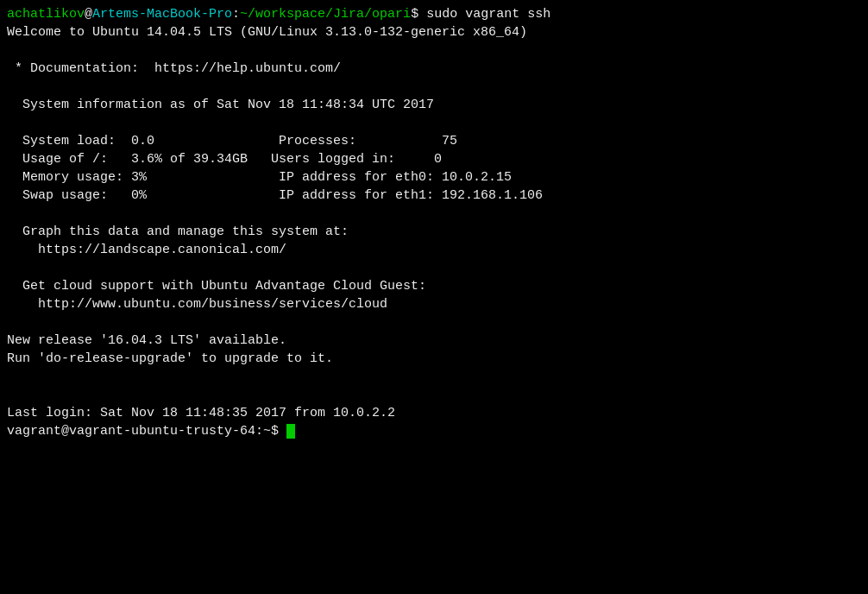 The height and width of the screenshot is (594, 868). Describe the element at coordinates (147, 432) in the screenshot. I see `vagrant-prompt-text: vagrant@vagrant-ubuntu-trusty-64:~$` at that location.